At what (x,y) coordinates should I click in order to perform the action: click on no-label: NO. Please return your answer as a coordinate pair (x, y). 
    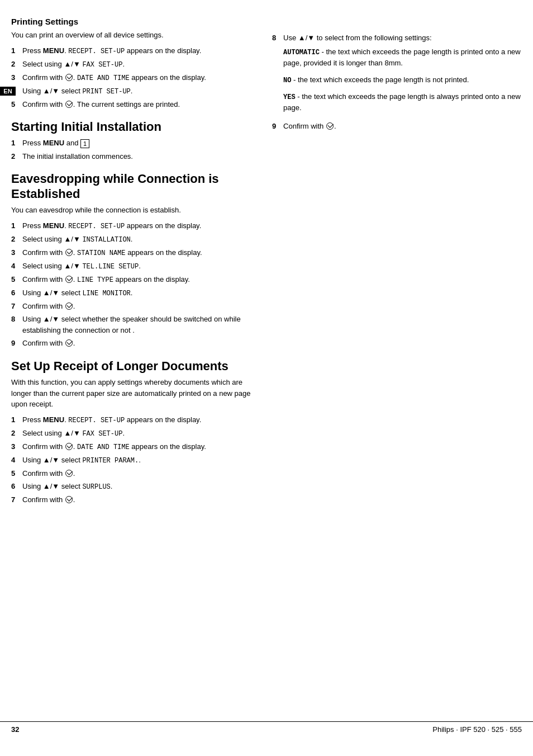
    Looking at the image, I should click on (287, 81).